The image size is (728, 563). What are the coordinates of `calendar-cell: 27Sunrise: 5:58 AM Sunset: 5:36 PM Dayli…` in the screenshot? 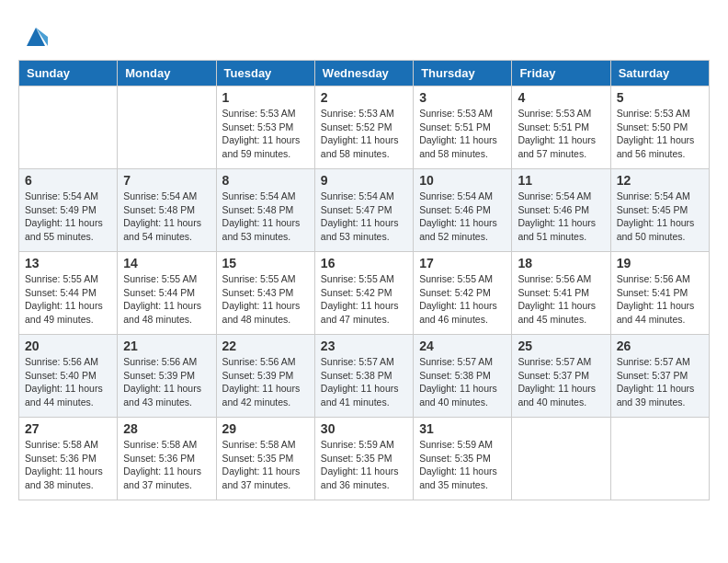 It's located at (68, 459).